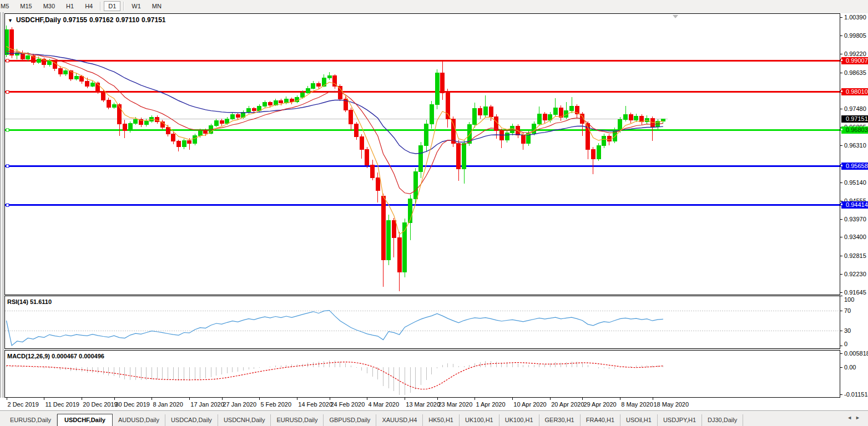 This screenshot has width=868, height=426. Describe the element at coordinates (7, 6) in the screenshot. I see `timeframe-button-m5: M5` at that location.